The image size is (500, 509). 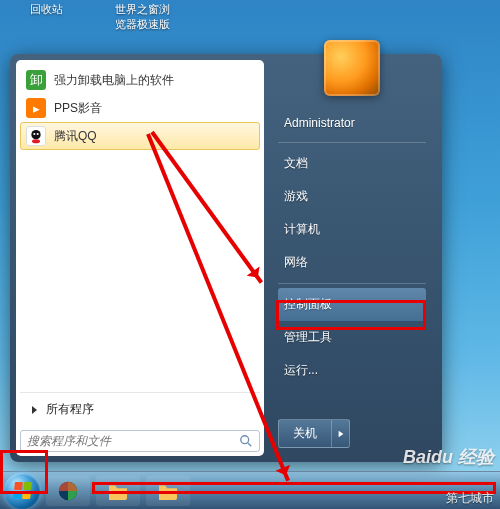 What do you see at coordinates (140, 136) in the screenshot?
I see `program-item-qq: 腾讯QQ` at bounding box center [140, 136].